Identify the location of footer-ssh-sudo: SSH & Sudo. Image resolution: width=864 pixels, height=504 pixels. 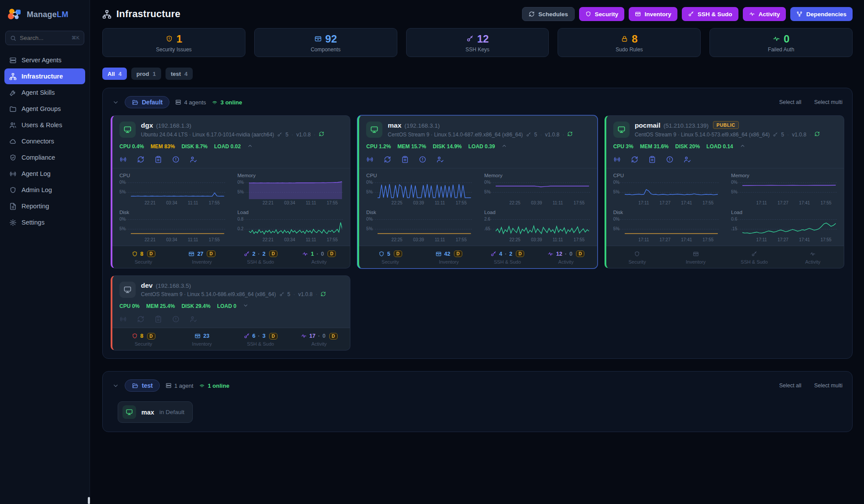
(754, 257).